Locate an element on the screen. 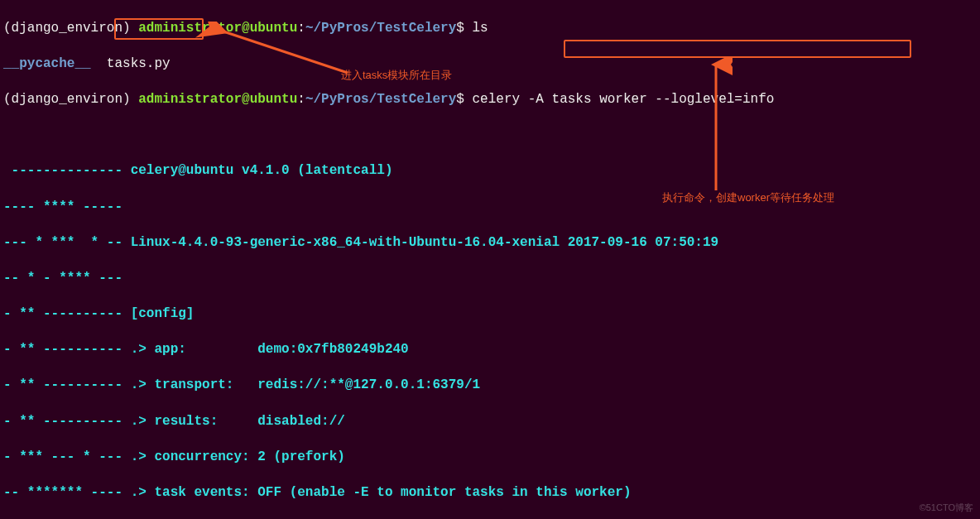  blank-line is located at coordinates (490, 136).